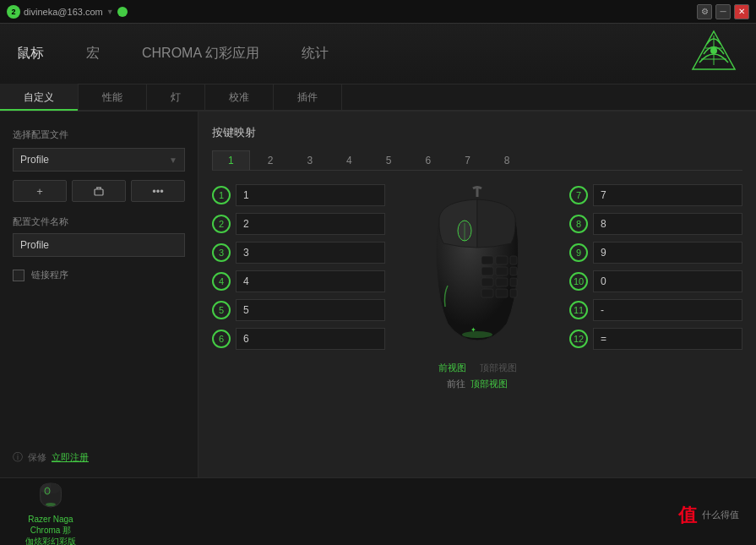 This screenshot has height=545, width=756. Describe the element at coordinates (221, 253) in the screenshot. I see `button-num-3: 3` at that location.